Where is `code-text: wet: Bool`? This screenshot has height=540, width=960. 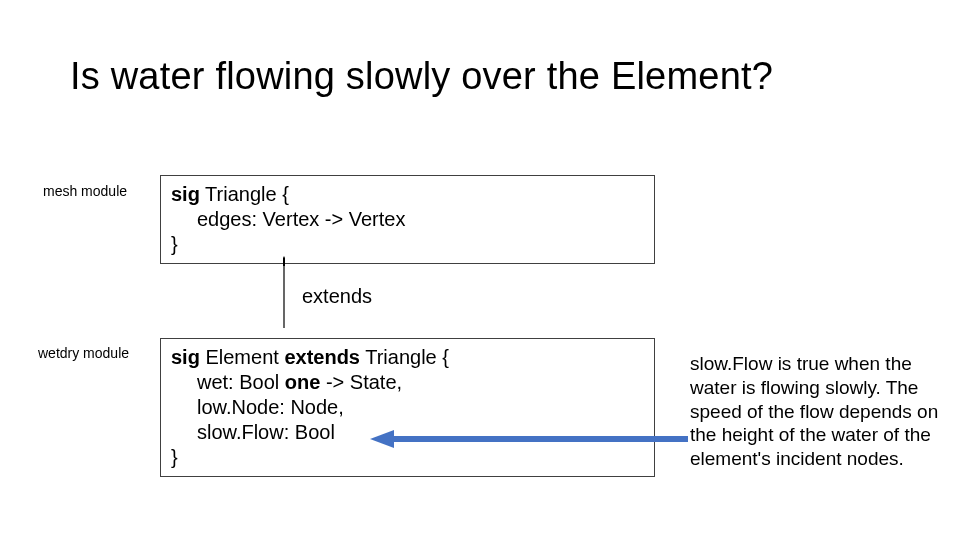
code-text: wet: Bool is located at coordinates (228, 382).